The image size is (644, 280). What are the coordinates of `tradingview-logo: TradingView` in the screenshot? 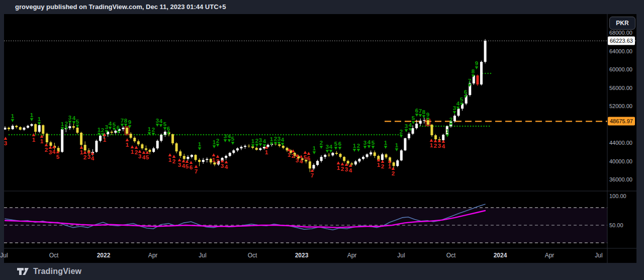 It's located at (49, 271).